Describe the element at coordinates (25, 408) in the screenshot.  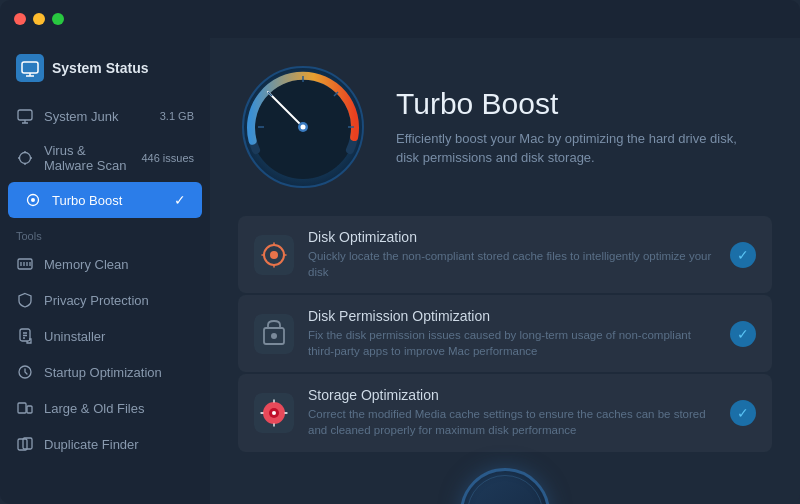
I see `large-files-icon` at that location.